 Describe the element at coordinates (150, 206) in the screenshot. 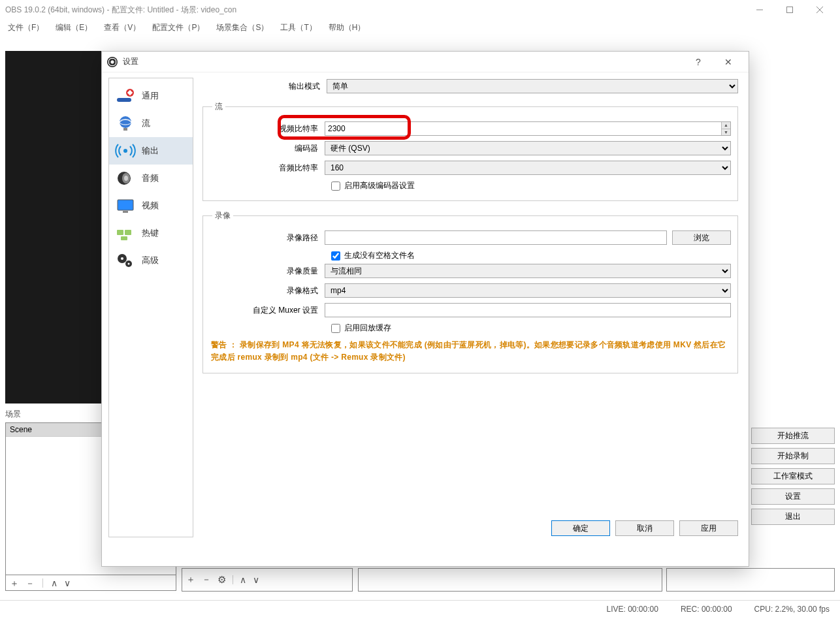

I see `sidebar-item-label: 视频` at that location.